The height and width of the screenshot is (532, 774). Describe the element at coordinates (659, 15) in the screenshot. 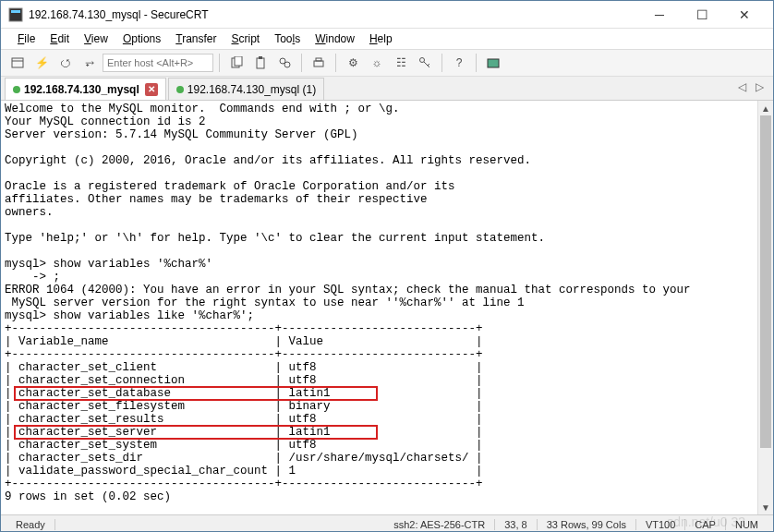

I see `minimize-button: ─` at that location.